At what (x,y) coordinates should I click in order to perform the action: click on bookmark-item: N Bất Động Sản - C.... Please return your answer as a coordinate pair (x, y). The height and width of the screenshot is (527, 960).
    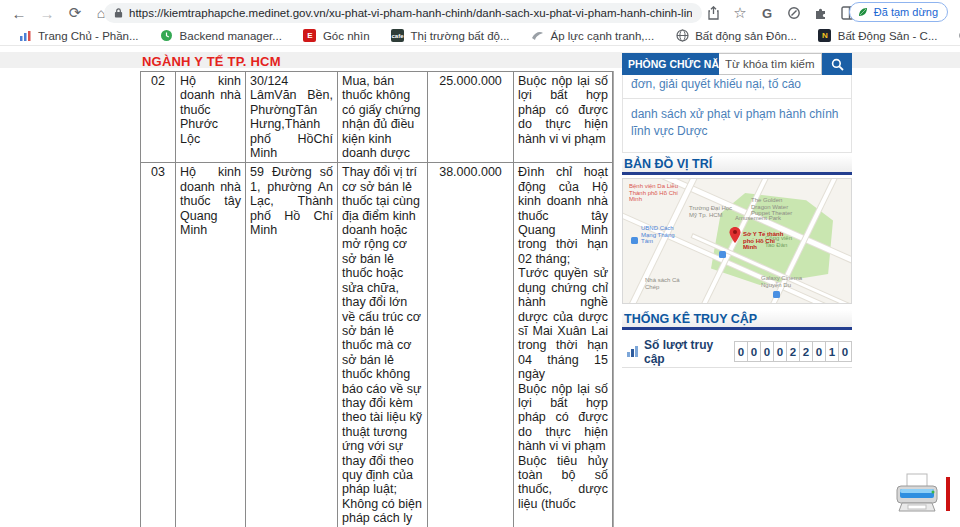
    Looking at the image, I should click on (878, 36).